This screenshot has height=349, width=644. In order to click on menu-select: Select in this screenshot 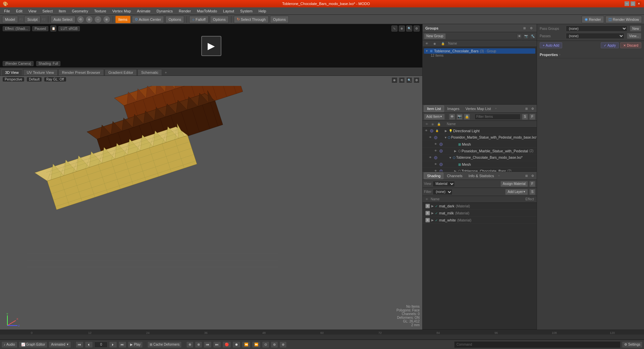, I will do `click(48, 11)`.